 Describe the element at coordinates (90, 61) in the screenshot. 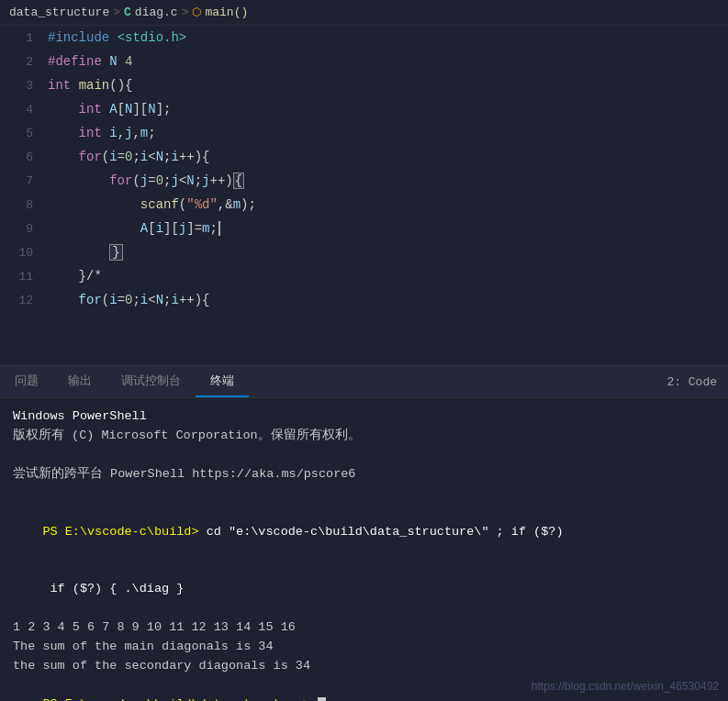

I see `line-code-2: #define N 4` at that location.